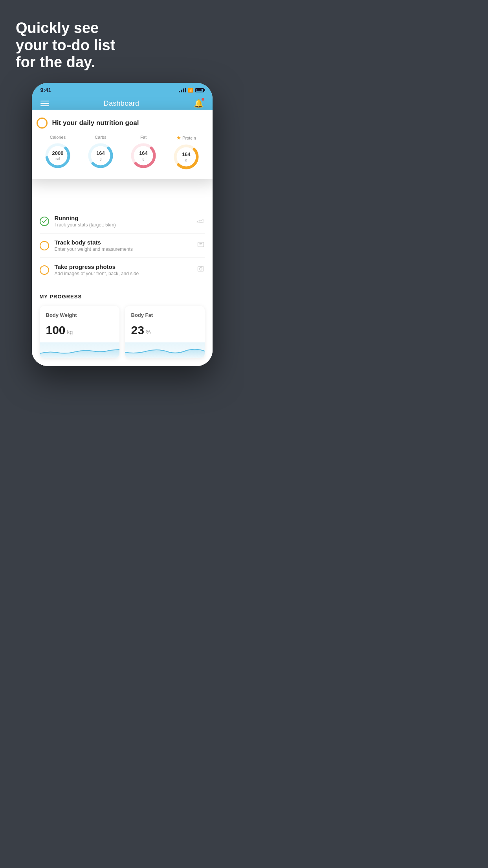 The width and height of the screenshot is (488, 868). I want to click on progress-photos-text: Take progress photos Add images of your …, so click(123, 270).